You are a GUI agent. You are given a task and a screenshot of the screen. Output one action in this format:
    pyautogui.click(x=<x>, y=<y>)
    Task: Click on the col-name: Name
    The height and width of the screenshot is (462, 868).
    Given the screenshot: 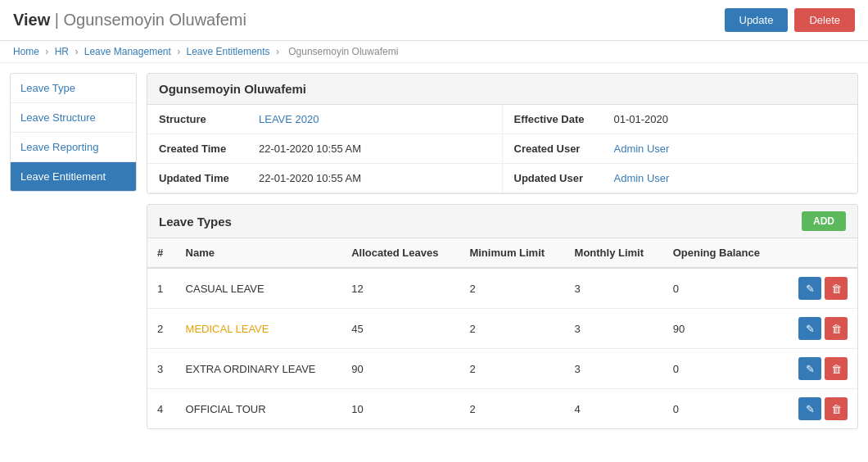 What is the action you would take?
    pyautogui.click(x=259, y=253)
    